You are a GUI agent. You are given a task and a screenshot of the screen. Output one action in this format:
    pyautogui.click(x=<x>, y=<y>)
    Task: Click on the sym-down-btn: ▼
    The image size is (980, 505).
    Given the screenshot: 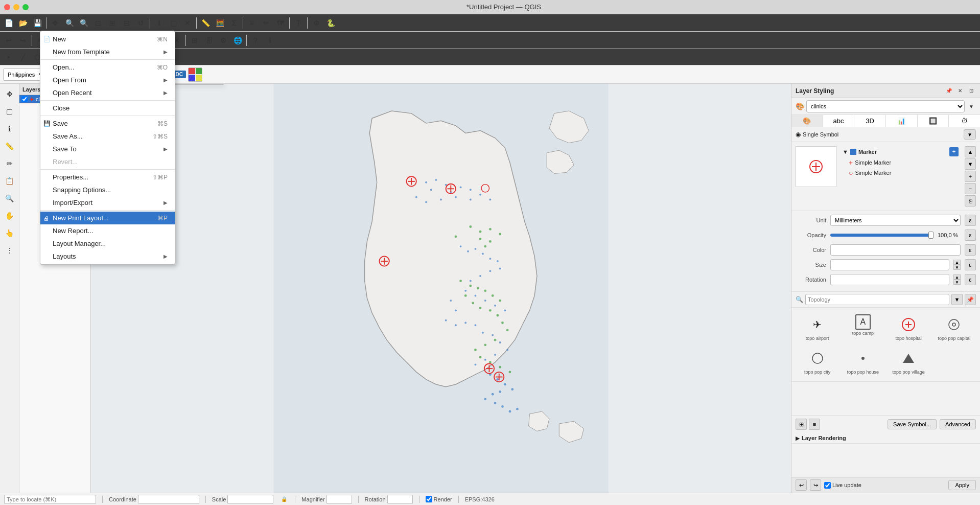 What is the action you would take?
    pyautogui.click(x=970, y=164)
    